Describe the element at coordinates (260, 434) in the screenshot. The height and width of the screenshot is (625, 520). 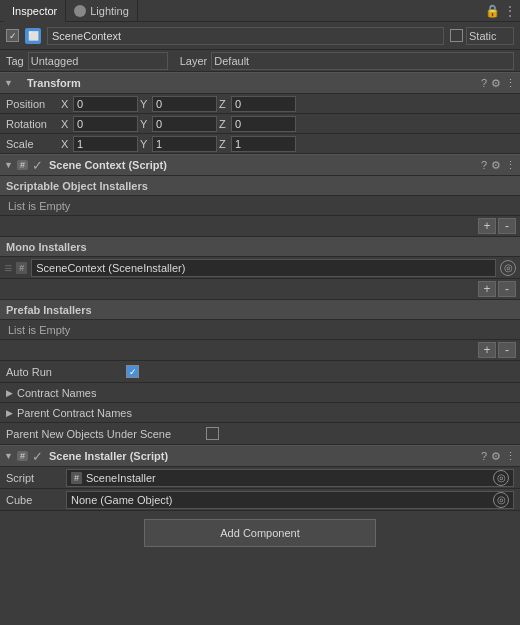
I see `parent-new-objects-row: Parent New Objects Under Scene` at that location.